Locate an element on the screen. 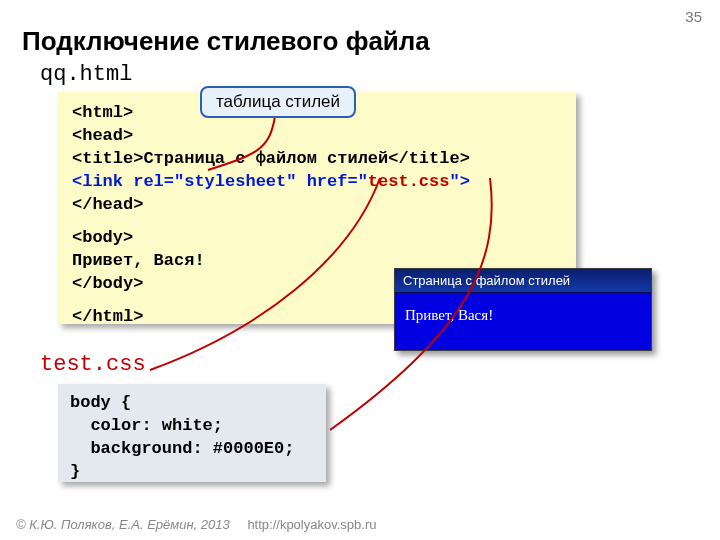  code-line: <body> is located at coordinates (102, 238).